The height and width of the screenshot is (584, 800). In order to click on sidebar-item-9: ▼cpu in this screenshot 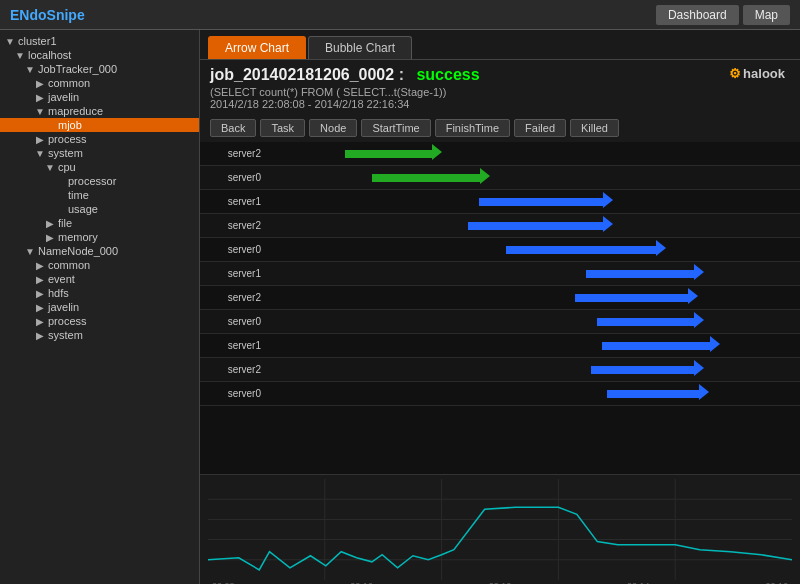, I will do `click(100, 167)`.